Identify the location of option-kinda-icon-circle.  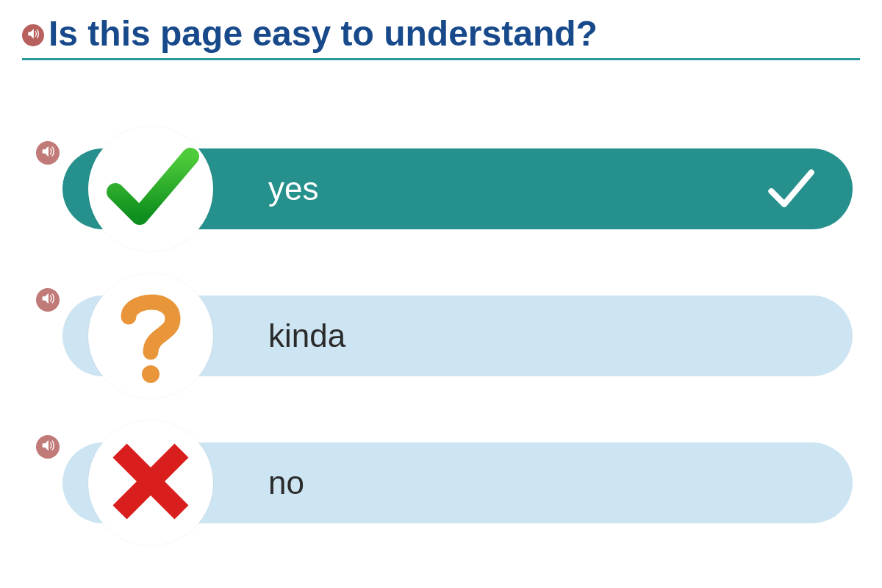
(151, 336).